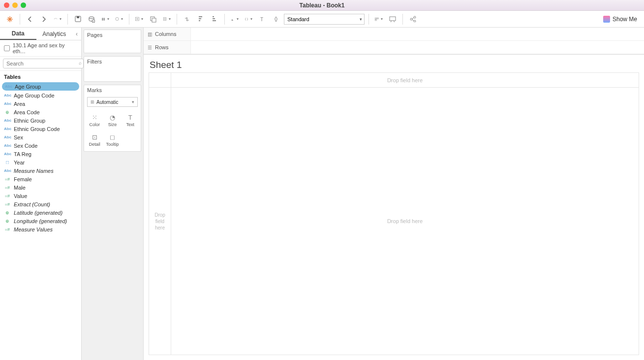  What do you see at coordinates (215, 19) in the screenshot?
I see `sort-desc-button` at bounding box center [215, 19].